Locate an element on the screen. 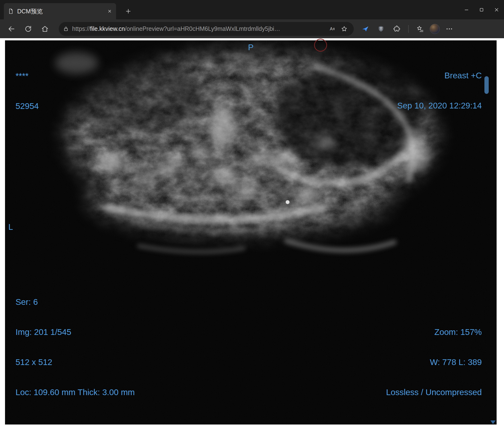  back-button is located at coordinates (12, 29).